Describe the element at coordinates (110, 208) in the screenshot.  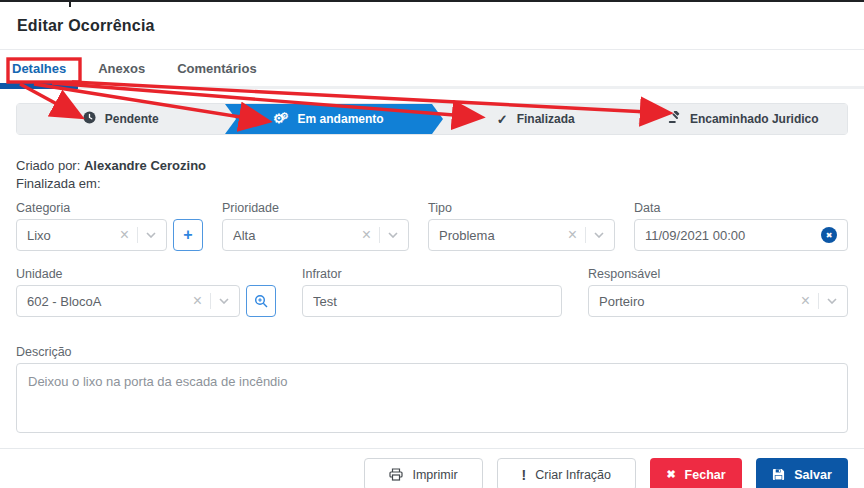
I see `categoria-label: Categoria` at that location.